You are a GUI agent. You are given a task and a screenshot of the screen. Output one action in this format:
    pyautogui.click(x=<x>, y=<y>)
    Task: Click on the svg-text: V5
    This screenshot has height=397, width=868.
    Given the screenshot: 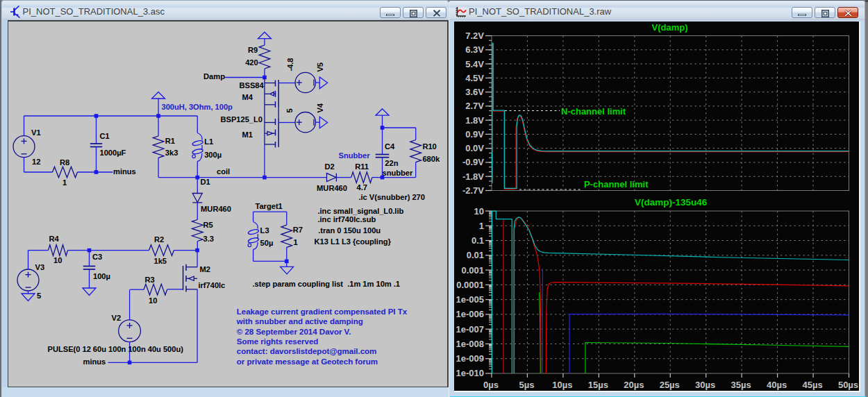 What is the action you would take?
    pyautogui.click(x=319, y=67)
    